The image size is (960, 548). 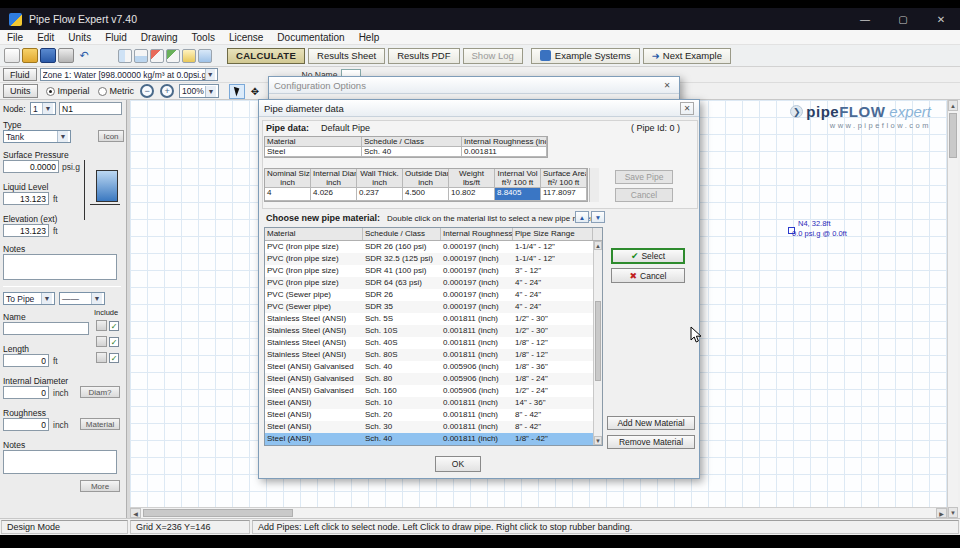 What do you see at coordinates (26, 230) in the screenshot?
I see `elevation-input` at bounding box center [26, 230].